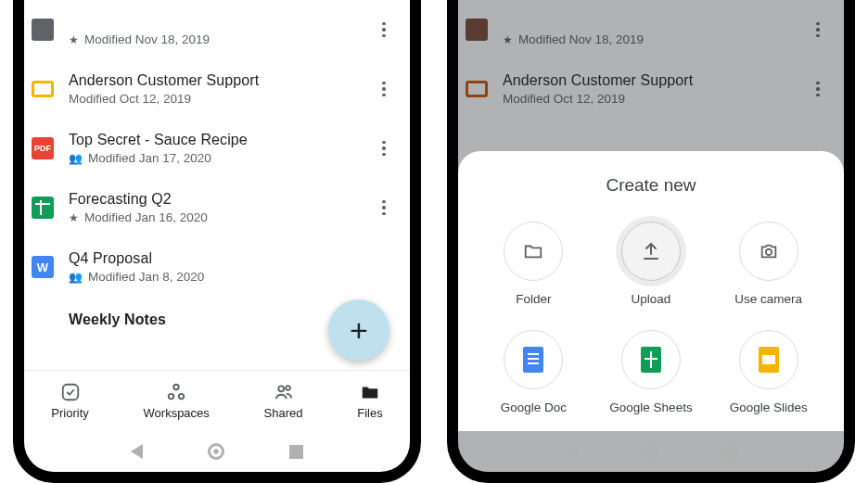  I want to click on create-google-sheets: Google Sheets, so click(651, 373).